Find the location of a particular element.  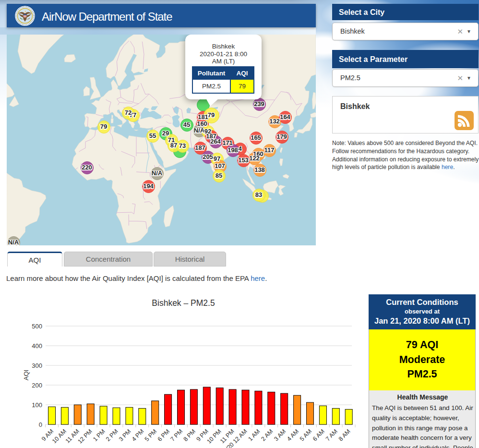

svg-text: 1 AM is located at coordinates (254, 435).